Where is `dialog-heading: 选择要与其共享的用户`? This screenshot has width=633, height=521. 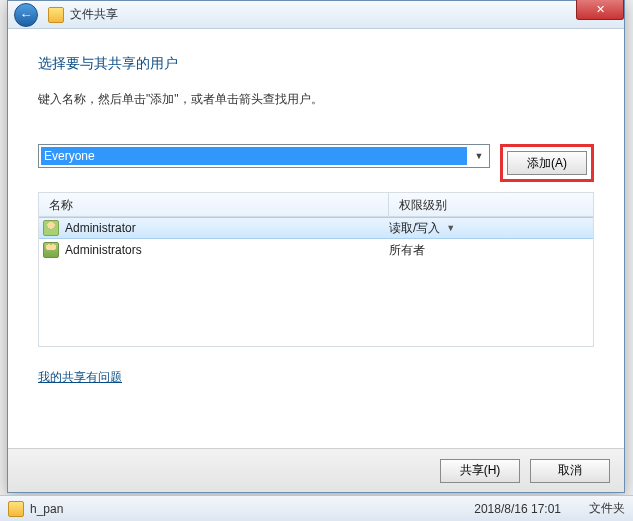
dialog-heading: 选择要与其共享的用户 is located at coordinates (316, 64).